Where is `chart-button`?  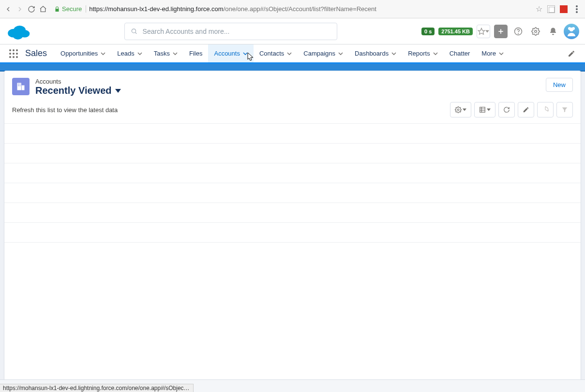
chart-button is located at coordinates (545, 110).